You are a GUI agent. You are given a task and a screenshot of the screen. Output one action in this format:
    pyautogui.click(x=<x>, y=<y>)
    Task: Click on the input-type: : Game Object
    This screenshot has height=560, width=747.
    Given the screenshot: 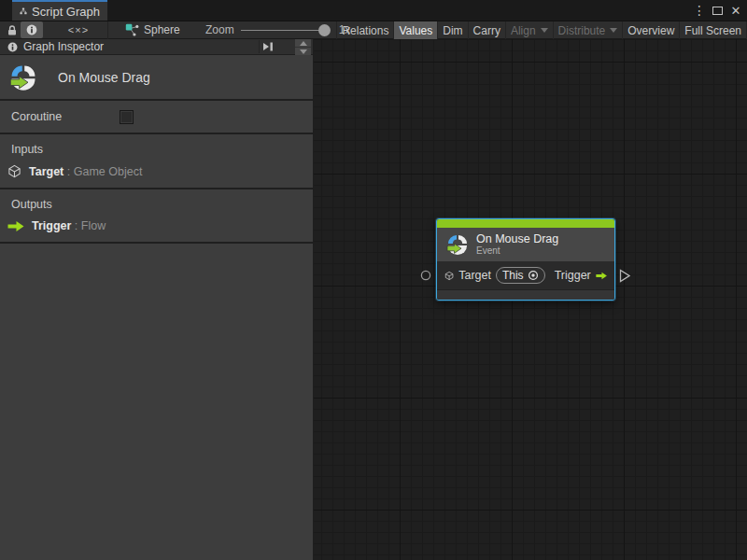 What is the action you would take?
    pyautogui.click(x=105, y=172)
    